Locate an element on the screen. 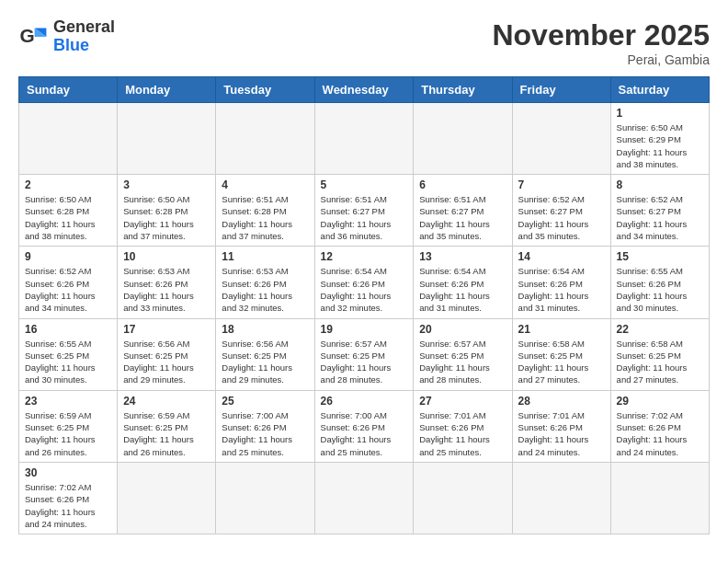 Image resolution: width=728 pixels, height=563 pixels. calendar-cell-w4-d6: 21Sunrise: 6:58 AMSunset: 6:25 PMDayligh… is located at coordinates (561, 354).